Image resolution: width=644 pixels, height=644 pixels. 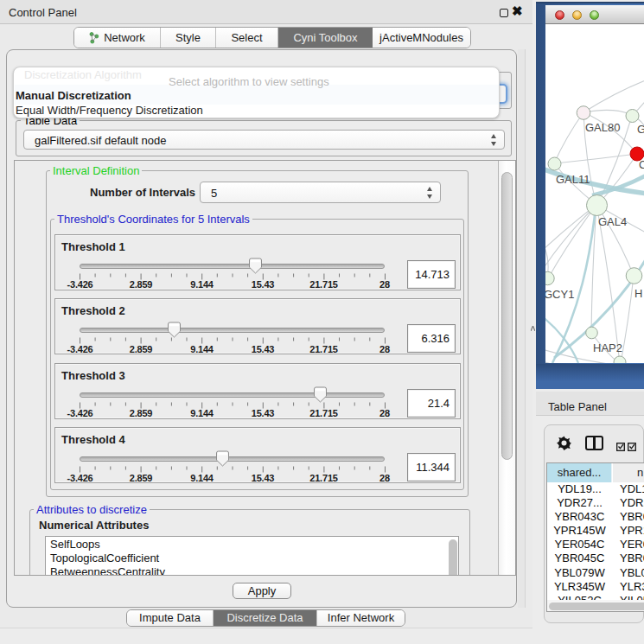 I want to click on svg-text: GAL80, so click(x=603, y=128).